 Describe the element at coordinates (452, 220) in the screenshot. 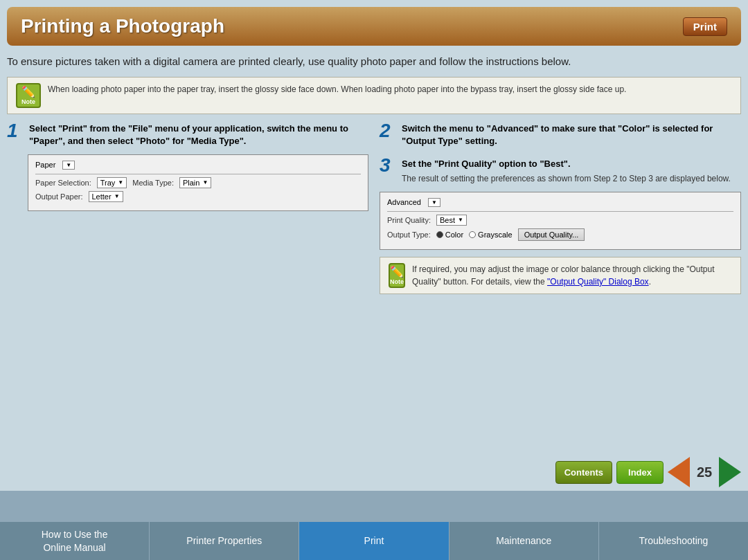

I see `print-quality-dropdown: Best` at that location.